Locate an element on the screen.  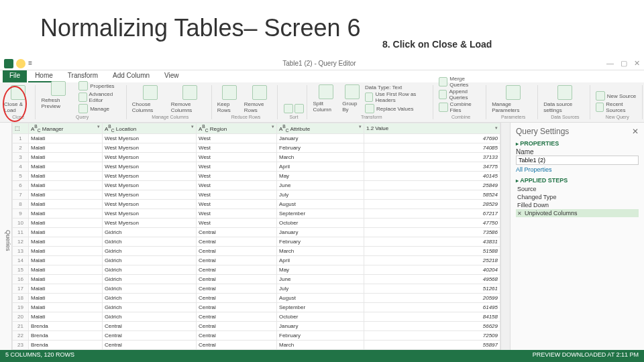
tab-view: View is located at coordinates (172, 76).